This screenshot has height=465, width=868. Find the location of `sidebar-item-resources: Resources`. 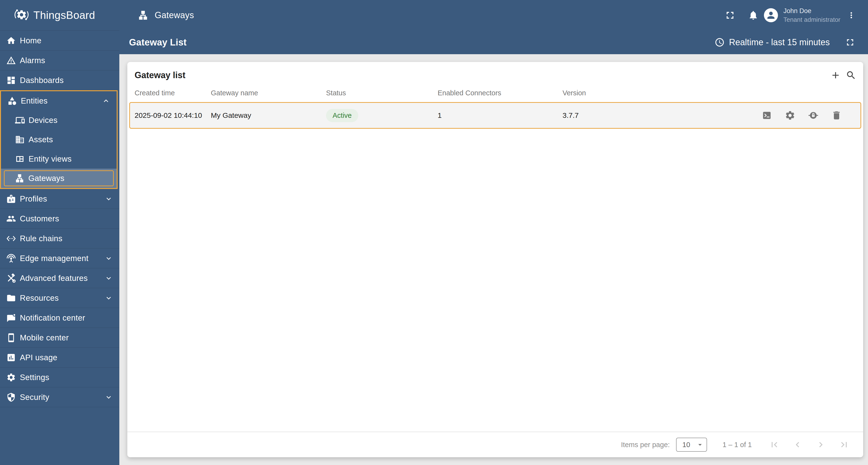

sidebar-item-resources: Resources is located at coordinates (60, 298).